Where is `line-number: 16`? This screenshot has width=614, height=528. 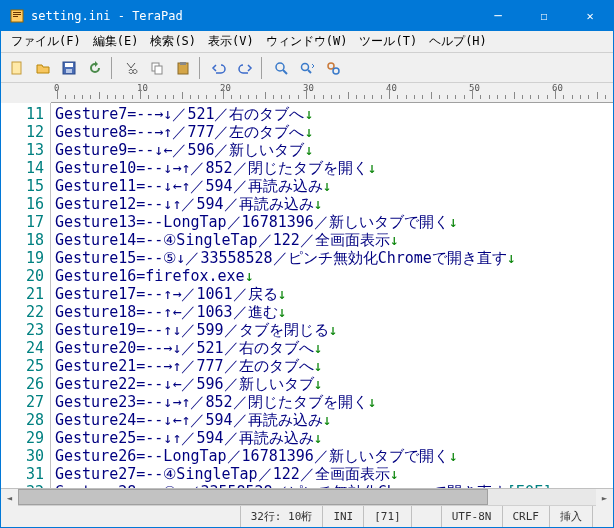
line-number: 16 is located at coordinates (22, 204).